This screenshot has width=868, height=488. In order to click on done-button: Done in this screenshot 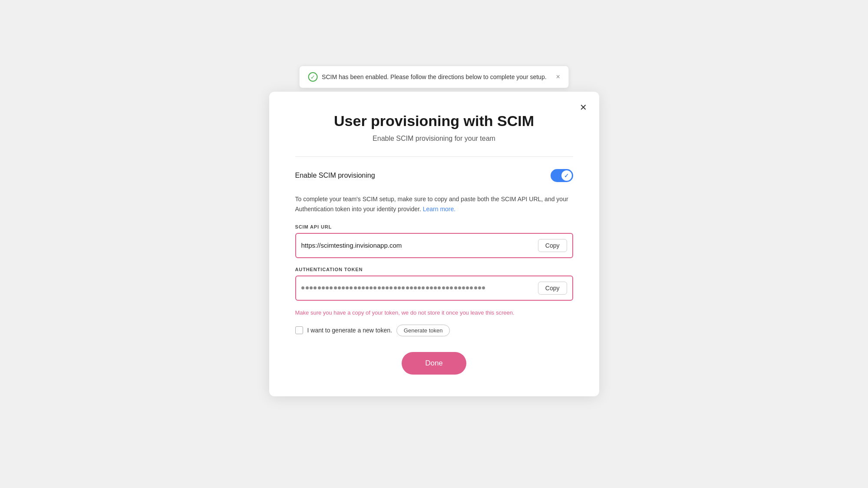, I will do `click(434, 363)`.